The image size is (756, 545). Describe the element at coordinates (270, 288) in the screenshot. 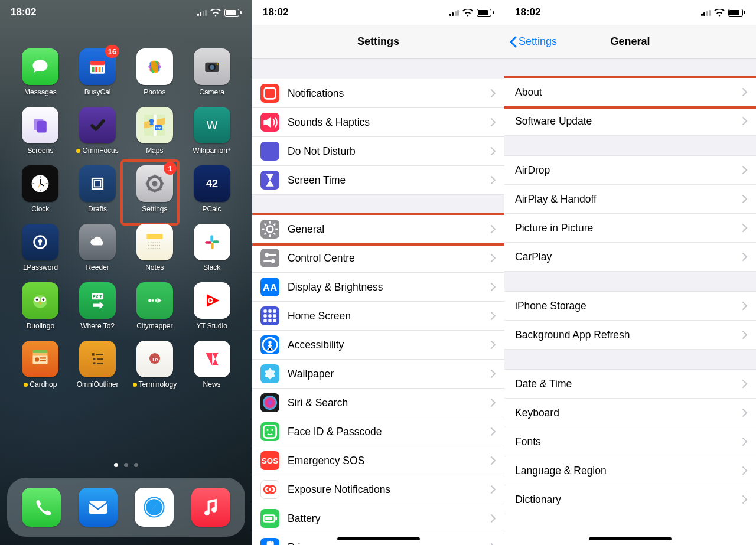

I see `svg-text: AA` at that location.